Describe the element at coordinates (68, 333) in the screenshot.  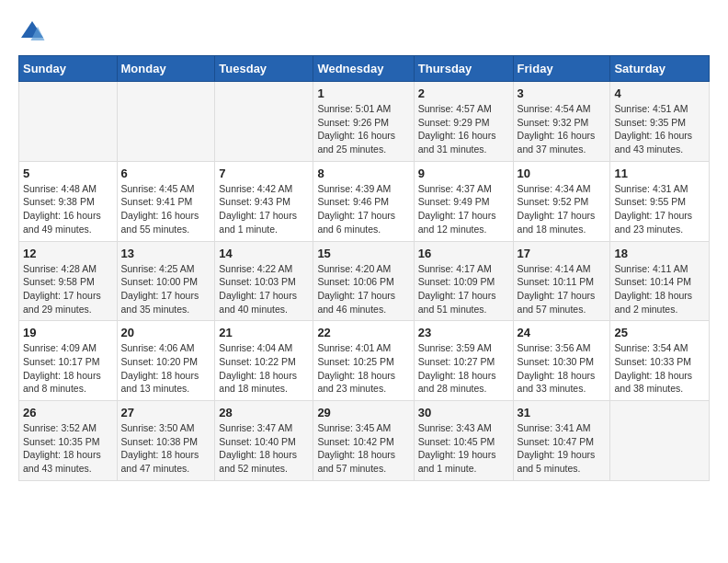
I see `day-number: 19` at that location.